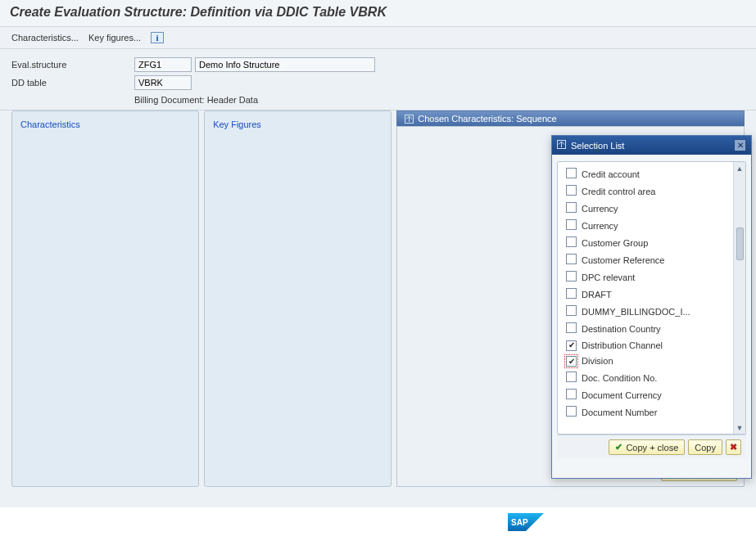  What do you see at coordinates (614, 243) in the screenshot?
I see `list-item-label: Customer Group` at bounding box center [614, 243].